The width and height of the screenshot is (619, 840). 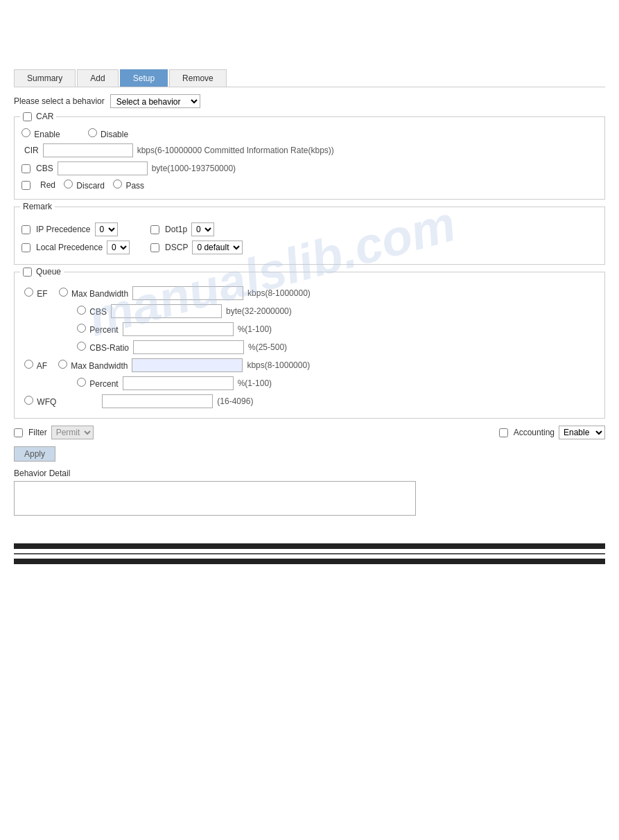 What do you see at coordinates (37, 432) in the screenshot?
I see `filter-label: Filter` at bounding box center [37, 432].